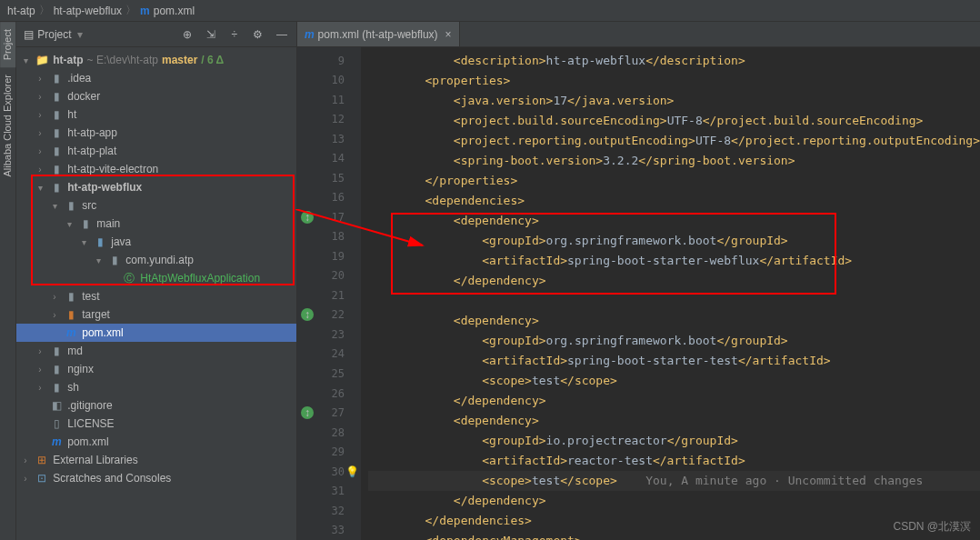  Describe the element at coordinates (156, 278) in the screenshot. I see `tree-item: ⒸHtAtpWebfluxApplication` at that location.